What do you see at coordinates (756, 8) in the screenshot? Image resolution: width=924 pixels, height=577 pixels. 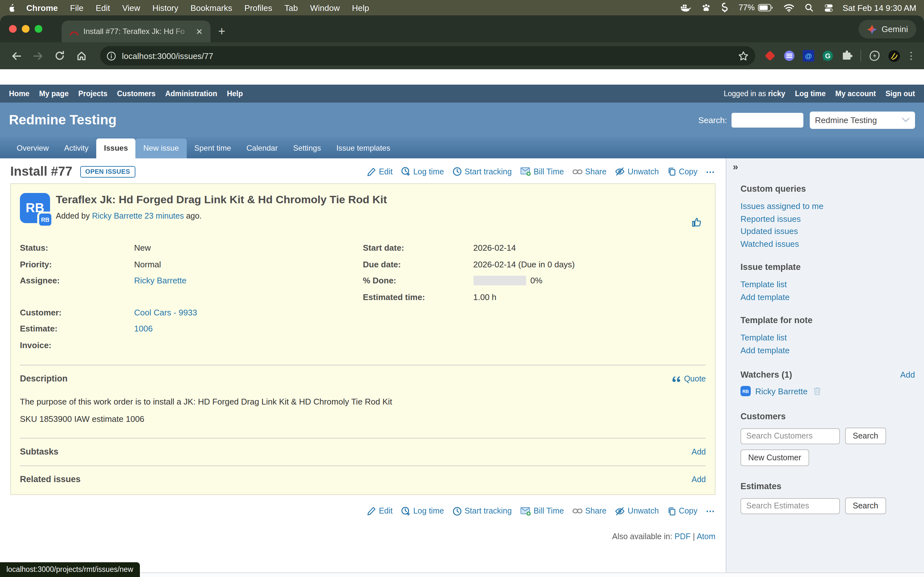 I see `battery-indicator: 77%` at bounding box center [756, 8].